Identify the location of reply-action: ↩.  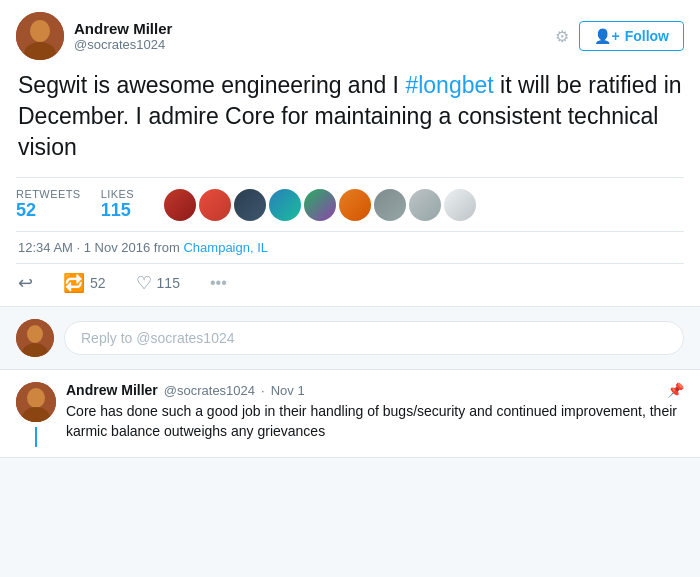
(26, 283).